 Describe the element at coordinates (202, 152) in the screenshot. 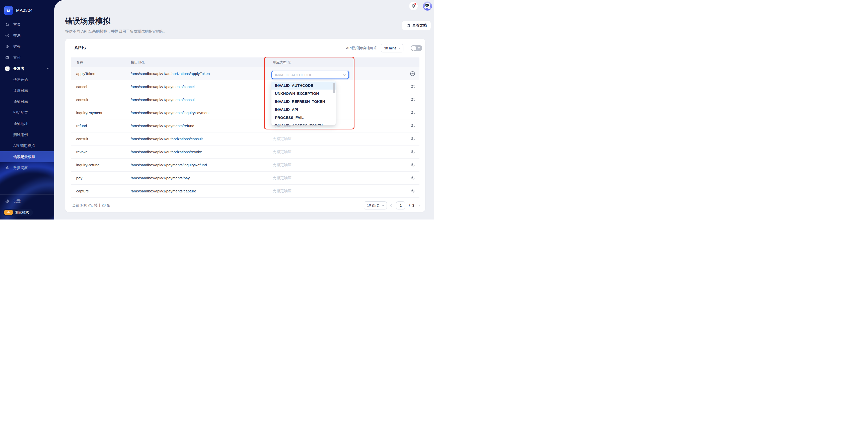

I see `api-url: /ams/sandbox/api/v1/authorizations/revok…` at that location.